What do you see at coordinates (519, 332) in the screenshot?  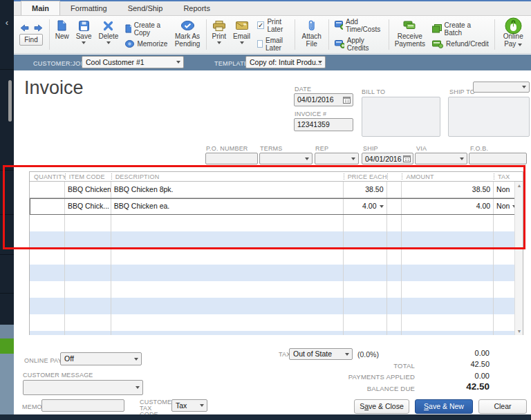 I see `scroll-down-icon: ▼` at bounding box center [519, 332].